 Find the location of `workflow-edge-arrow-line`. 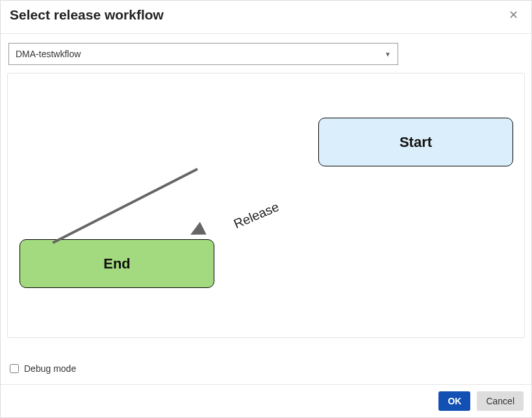

workflow-edge-arrow-line is located at coordinates (125, 205).